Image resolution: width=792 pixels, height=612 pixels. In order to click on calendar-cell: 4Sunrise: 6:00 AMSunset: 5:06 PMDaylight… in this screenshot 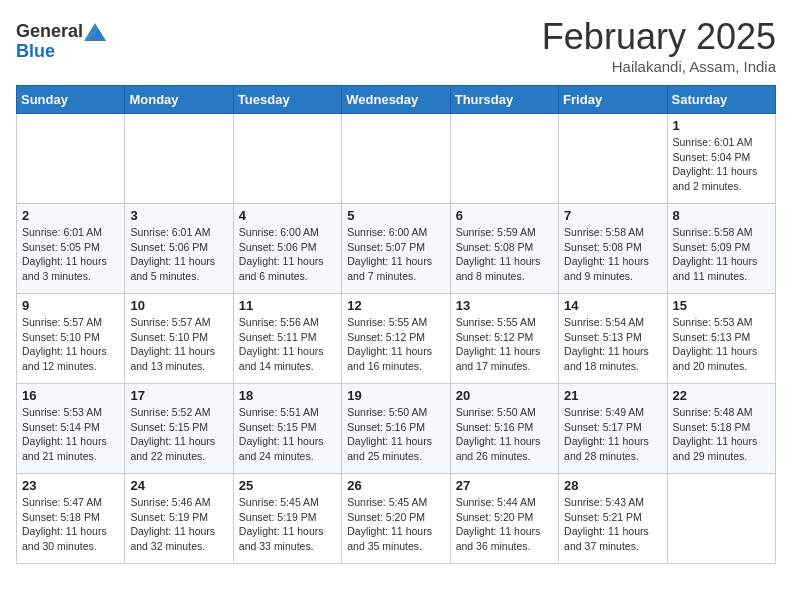, I will do `click(287, 249)`.